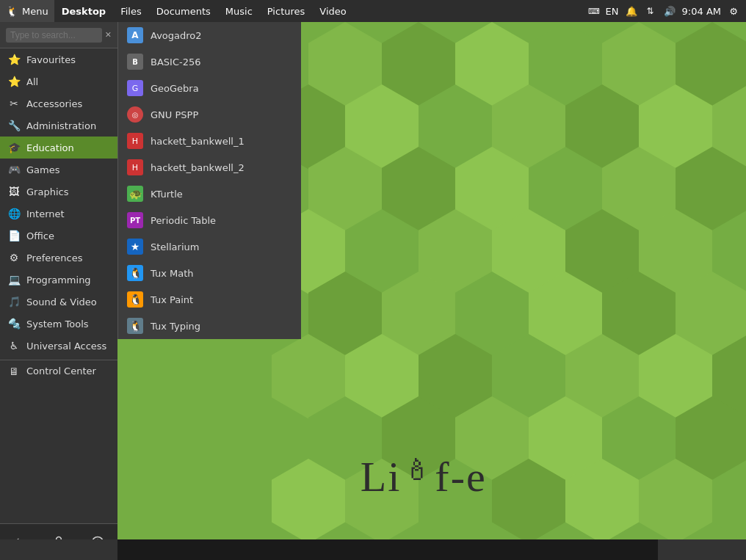 This screenshot has width=746, height=560. What do you see at coordinates (14, 258) in the screenshot?
I see `preferences-icon: ⚙` at bounding box center [14, 258].